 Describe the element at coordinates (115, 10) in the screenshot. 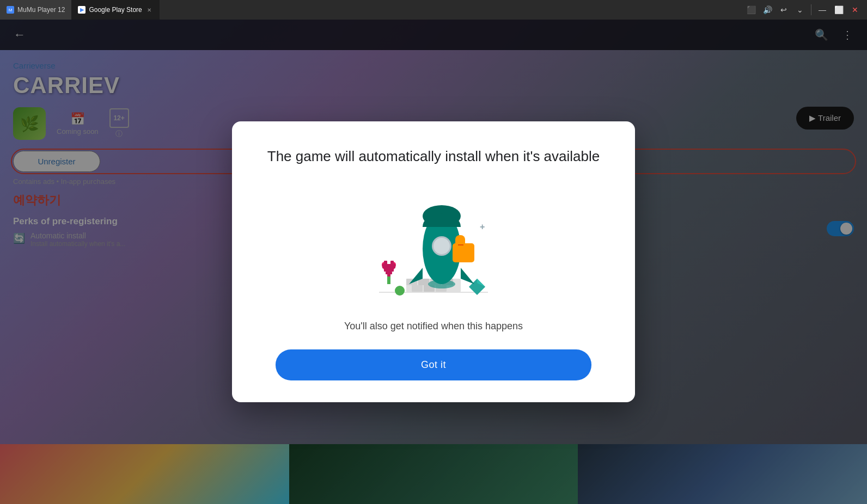

I see `tab-play-store-label: Google Play Store` at that location.